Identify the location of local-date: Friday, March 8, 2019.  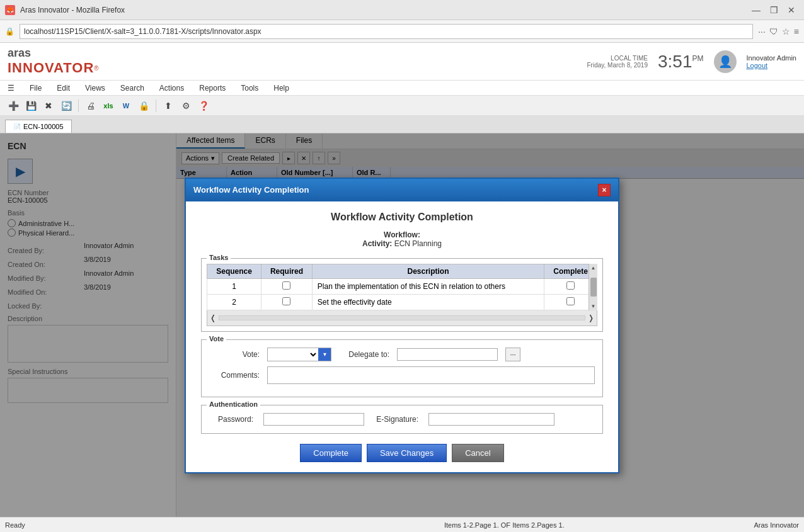
(617, 65).